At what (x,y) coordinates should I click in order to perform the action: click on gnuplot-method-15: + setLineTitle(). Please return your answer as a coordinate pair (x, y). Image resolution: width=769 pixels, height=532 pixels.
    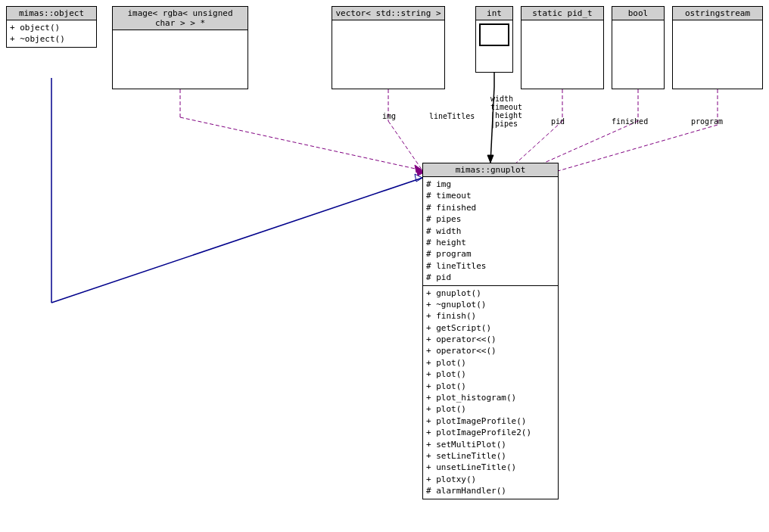
    Looking at the image, I should click on (490, 456).